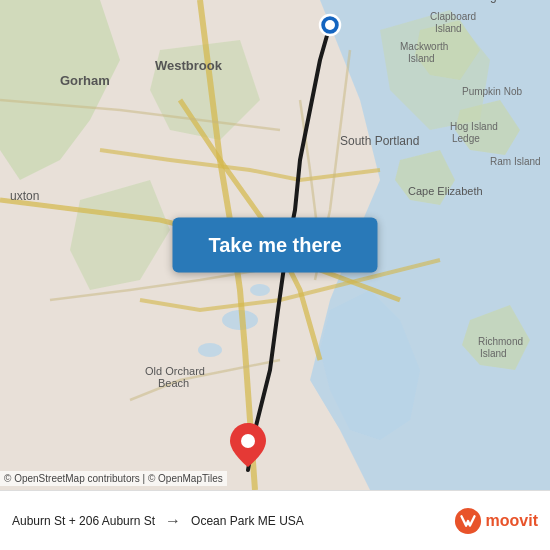  Describe the element at coordinates (512, 521) in the screenshot. I see `moovit-text: moovit` at that location.